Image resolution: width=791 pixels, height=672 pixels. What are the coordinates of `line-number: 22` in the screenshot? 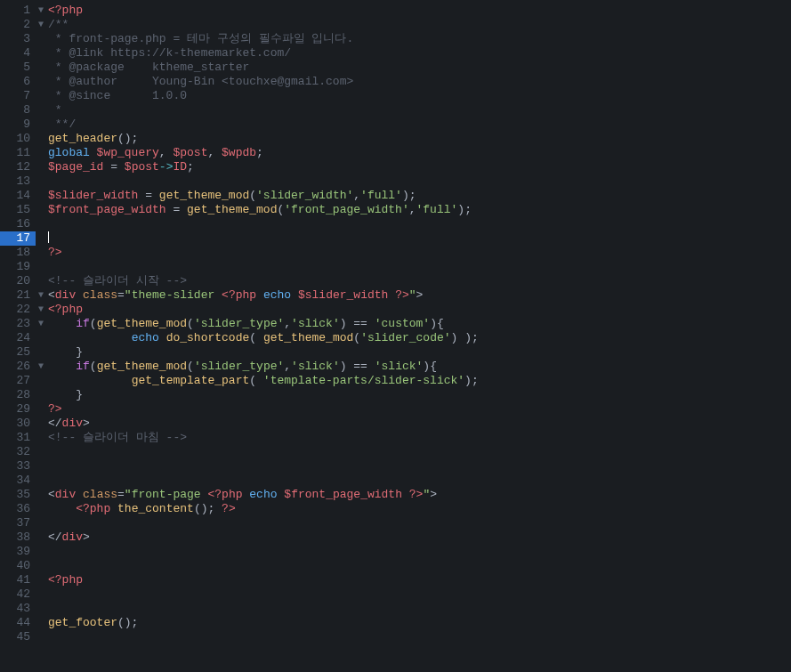 It's located at (18, 310).